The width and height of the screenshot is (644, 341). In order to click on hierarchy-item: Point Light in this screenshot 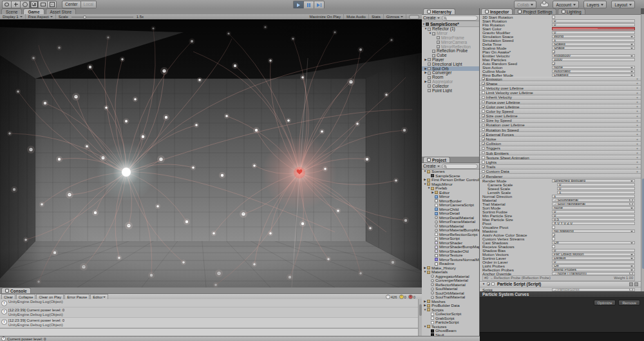, I will do `click(451, 90)`.